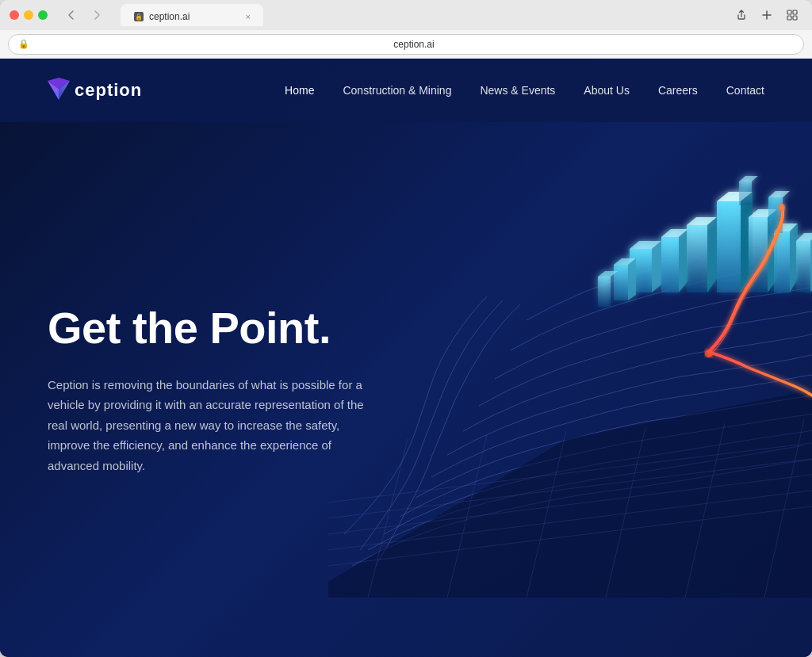 Image resolution: width=812 pixels, height=657 pixels. Describe the element at coordinates (517, 90) in the screenshot. I see `nav-news: News & Events` at that location.